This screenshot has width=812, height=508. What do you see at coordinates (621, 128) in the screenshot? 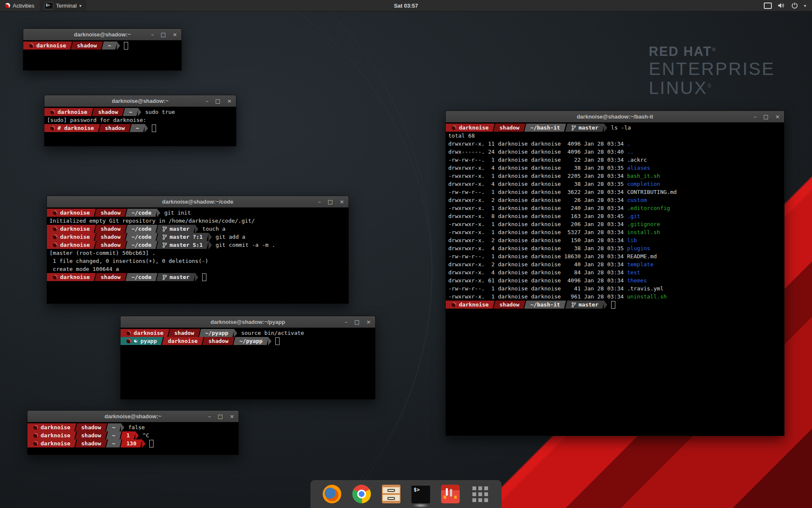
I see `command-text: ls -la` at bounding box center [621, 128].